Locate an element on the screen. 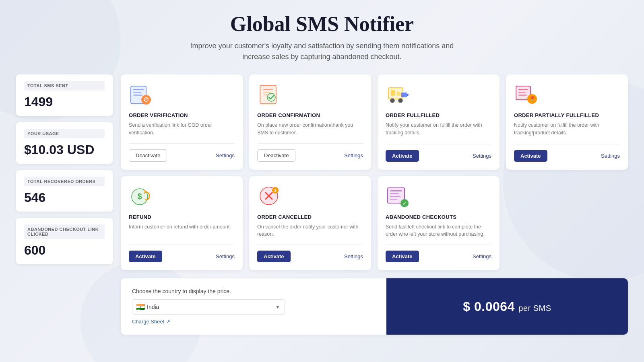 The image size is (644, 362). stat-card-checkout-link: ABANDONED CHECKOUT LINK CLICKED 600 is located at coordinates (64, 241).